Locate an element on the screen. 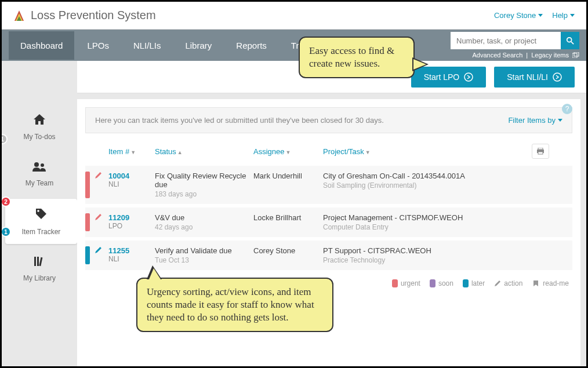 The image size is (588, 368). start-lpo-label: Start LPO is located at coordinates (442, 77).